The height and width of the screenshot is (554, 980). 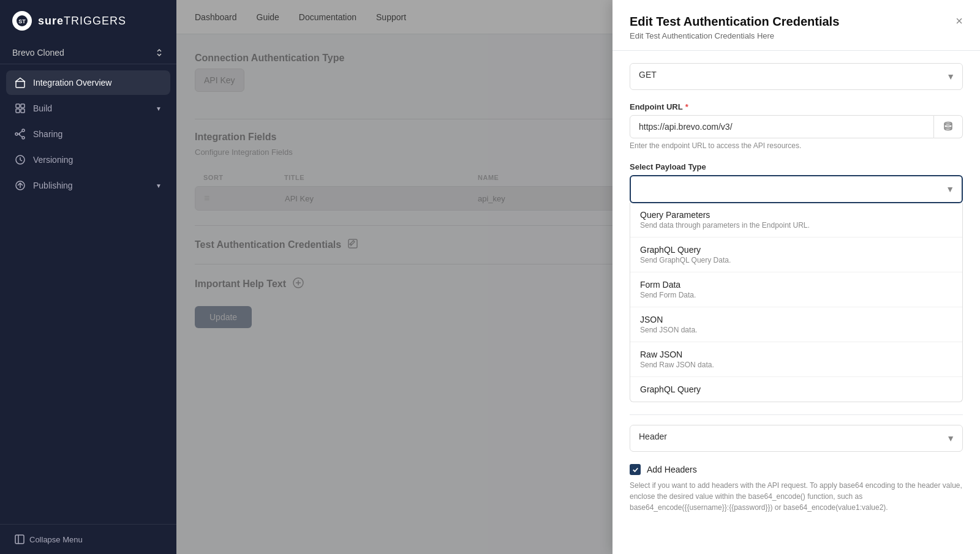 What do you see at coordinates (796, 77) in the screenshot?
I see `method-select: GET ▼` at bounding box center [796, 77].